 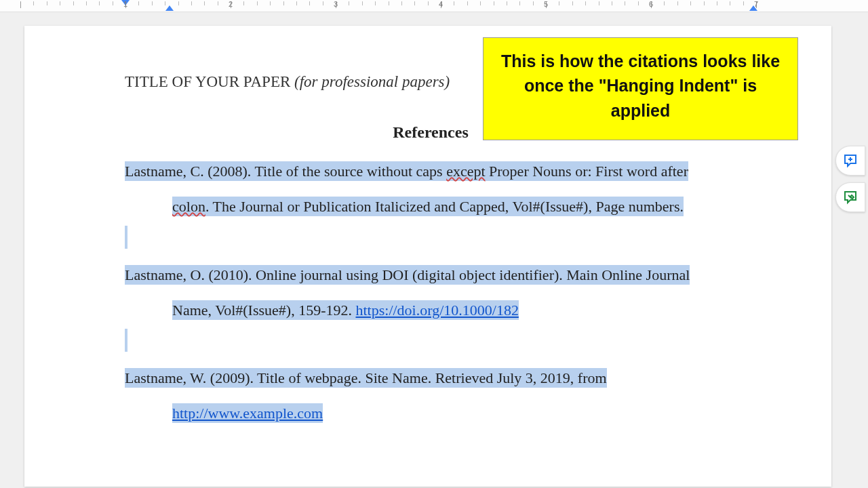 I want to click on doi-link: https://doi.org/10.1000/182, so click(x=437, y=310).